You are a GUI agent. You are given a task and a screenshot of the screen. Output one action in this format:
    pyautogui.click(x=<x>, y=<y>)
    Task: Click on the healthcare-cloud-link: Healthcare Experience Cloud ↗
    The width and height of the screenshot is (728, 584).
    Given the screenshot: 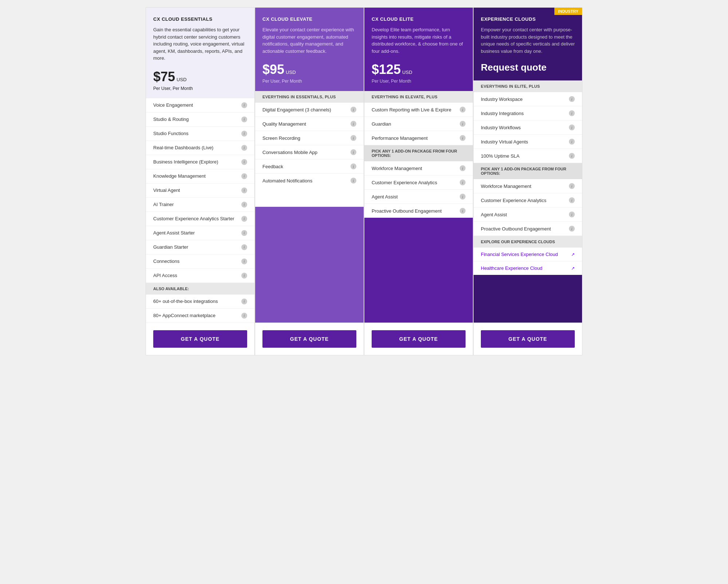 What is the action you would take?
    pyautogui.click(x=528, y=268)
    